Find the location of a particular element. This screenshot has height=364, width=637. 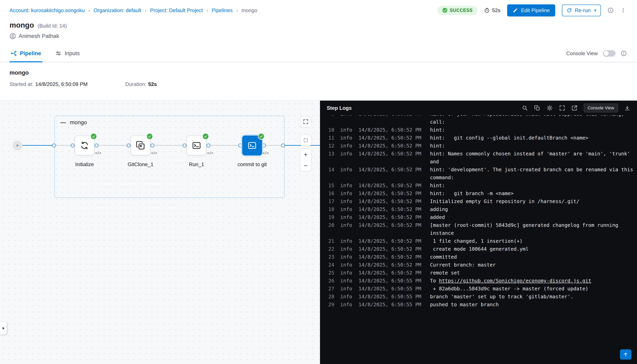

log-message: create mode 100644 generated.yml is located at coordinates (532, 249).